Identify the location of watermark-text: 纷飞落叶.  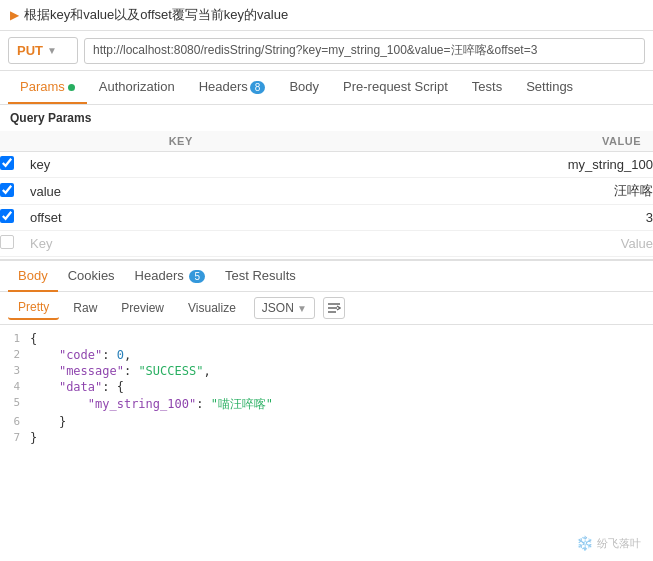
(619, 544).